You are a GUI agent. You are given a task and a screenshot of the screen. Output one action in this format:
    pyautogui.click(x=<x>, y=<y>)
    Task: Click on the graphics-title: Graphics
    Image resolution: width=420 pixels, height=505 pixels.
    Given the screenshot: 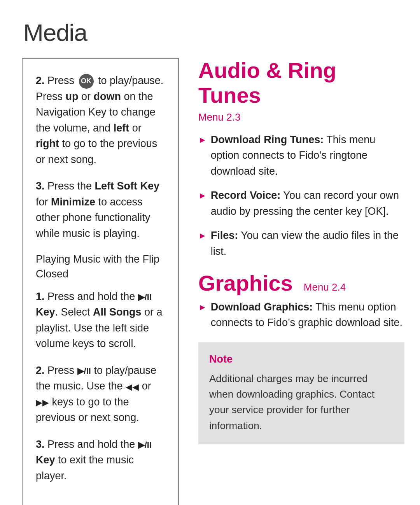 What is the action you would take?
    pyautogui.click(x=246, y=283)
    